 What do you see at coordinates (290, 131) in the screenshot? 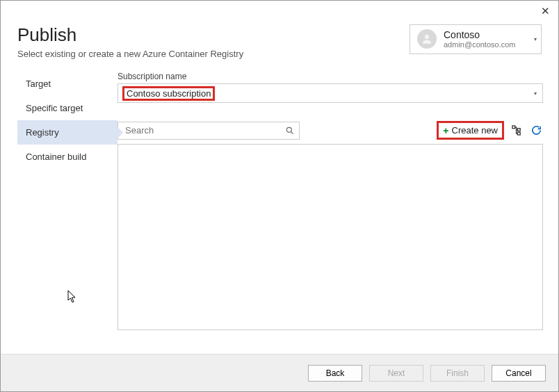
I see `search-icon` at bounding box center [290, 131].